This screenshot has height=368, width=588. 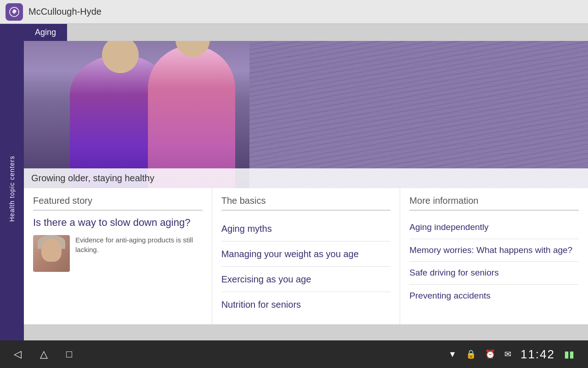 What do you see at coordinates (569, 354) in the screenshot?
I see `battery-icon: ▮▮` at bounding box center [569, 354].